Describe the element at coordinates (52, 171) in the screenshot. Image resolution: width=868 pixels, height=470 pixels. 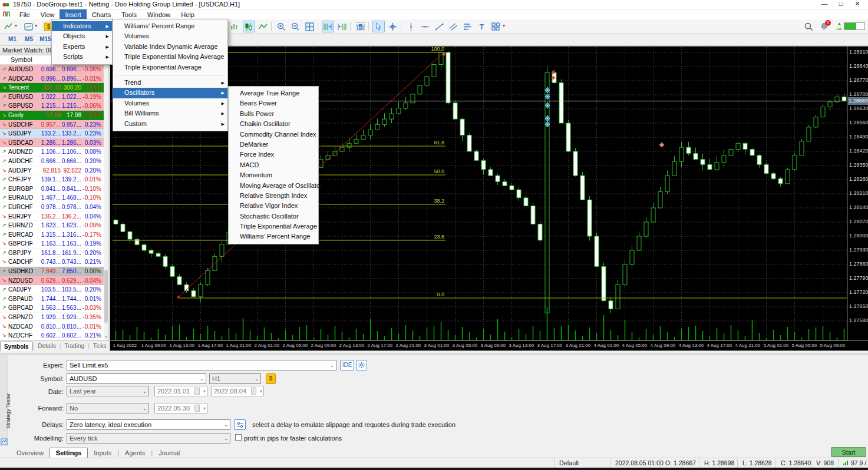
I see `table-row-audjpy: ↘AUDJPY92.81592.8220.20%` at that location.